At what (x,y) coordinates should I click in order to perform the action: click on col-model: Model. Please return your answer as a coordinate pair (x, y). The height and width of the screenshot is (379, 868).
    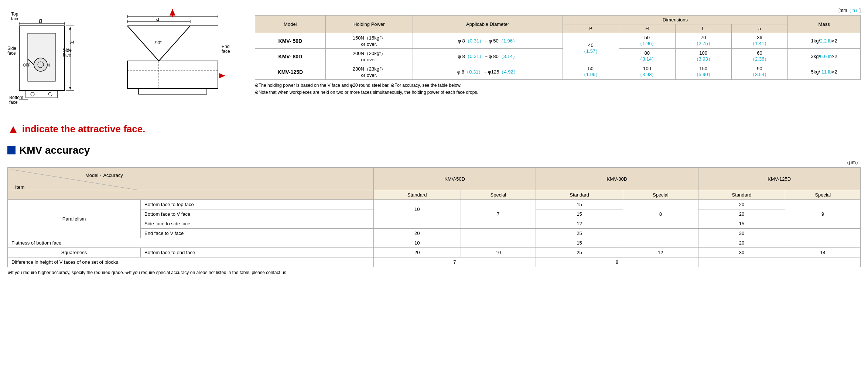
    Looking at the image, I should click on (290, 24).